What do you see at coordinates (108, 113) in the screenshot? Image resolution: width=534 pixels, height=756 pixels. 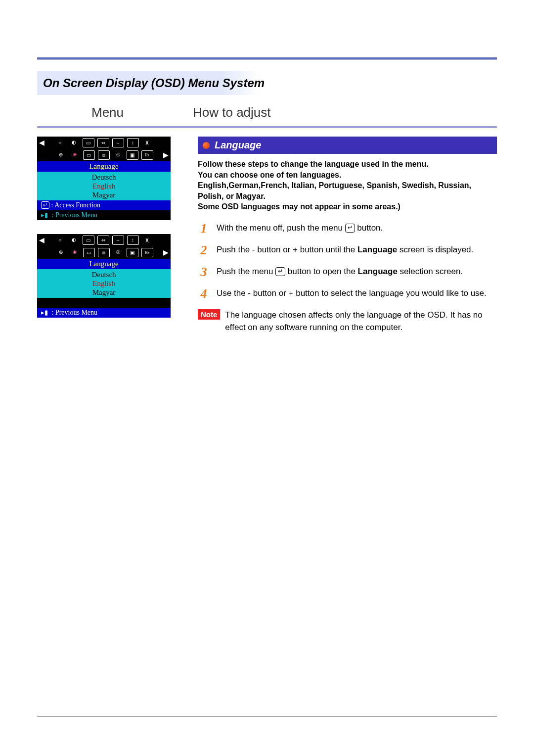 I see `column-header-menu: Menu` at bounding box center [108, 113].